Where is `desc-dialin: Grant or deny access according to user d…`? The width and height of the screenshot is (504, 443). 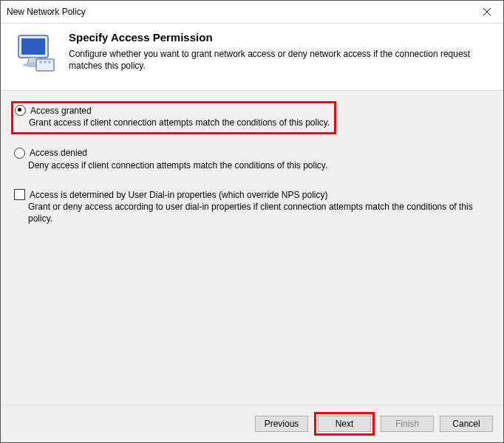
desc-dialin: Grant or deny access according to user d… is located at coordinates (259, 213).